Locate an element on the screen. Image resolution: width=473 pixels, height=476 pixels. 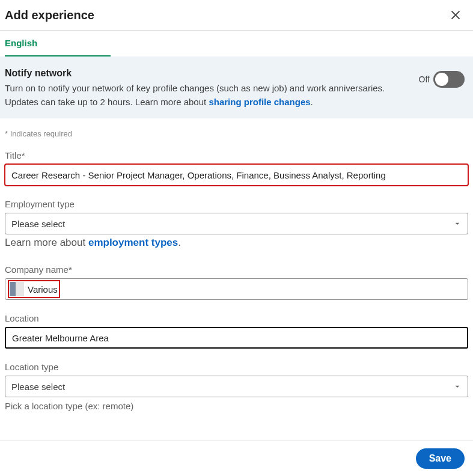
language-tabs: English is located at coordinates (237, 43).